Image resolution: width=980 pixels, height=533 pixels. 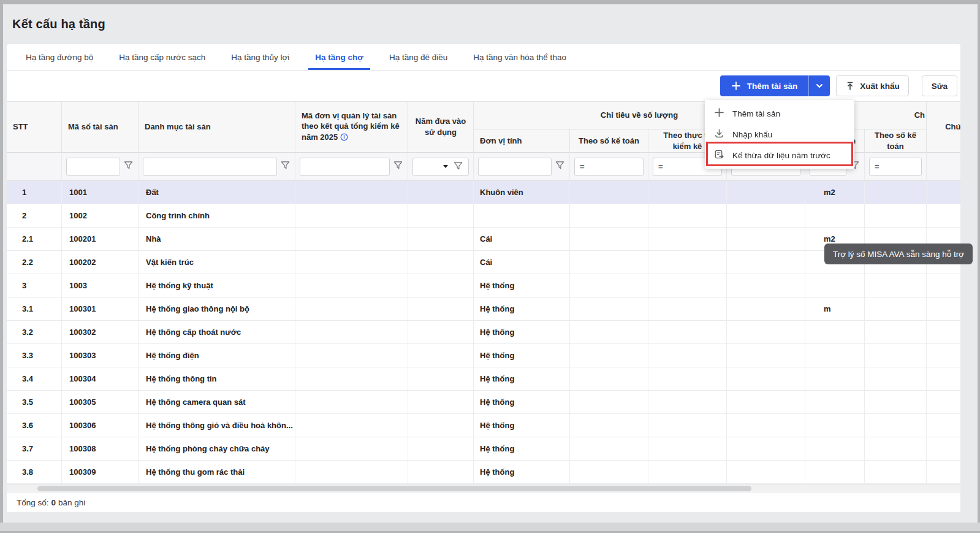 I want to click on page-header: Kết cấu hạ tầng, so click(x=56, y=25).